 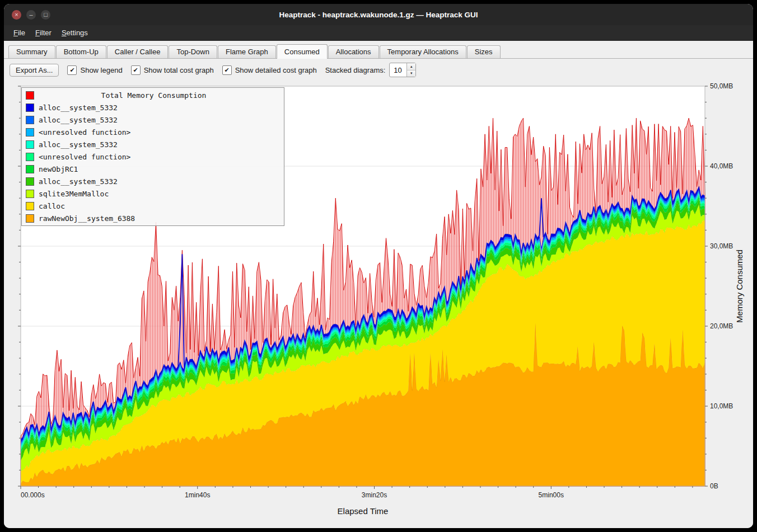 What do you see at coordinates (138, 51) in the screenshot?
I see `tab-caller-callee: Caller / Callee` at bounding box center [138, 51].